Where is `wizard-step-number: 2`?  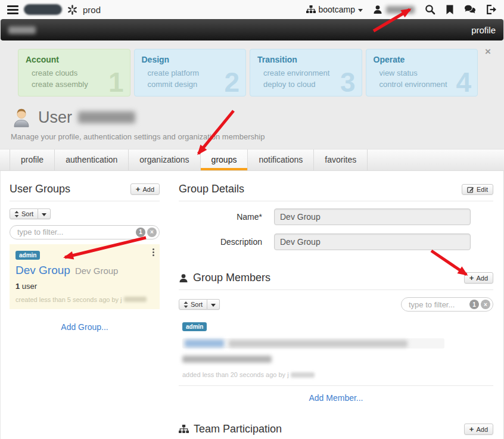 wizard-step-number: 2 is located at coordinates (232, 82).